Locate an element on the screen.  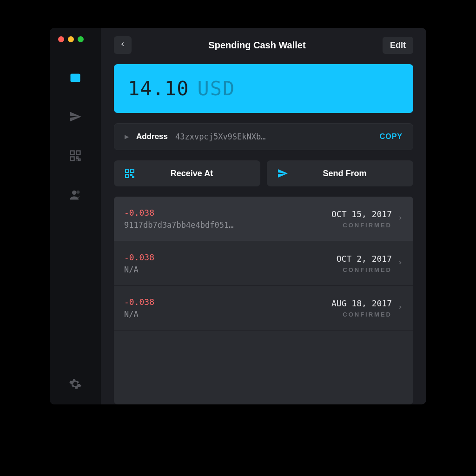
sidebar-item-wallet is located at coordinates (75, 79).